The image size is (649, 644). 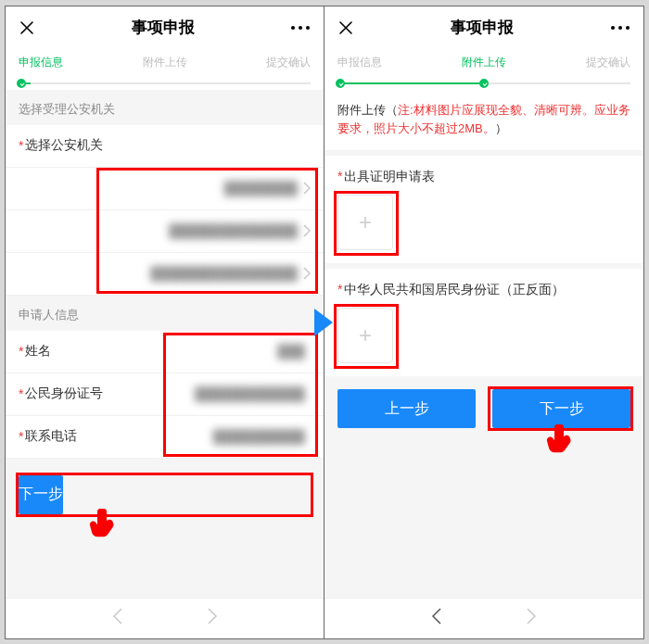 I want to click on section-applicant-title: 申请人信息, so click(x=165, y=313).